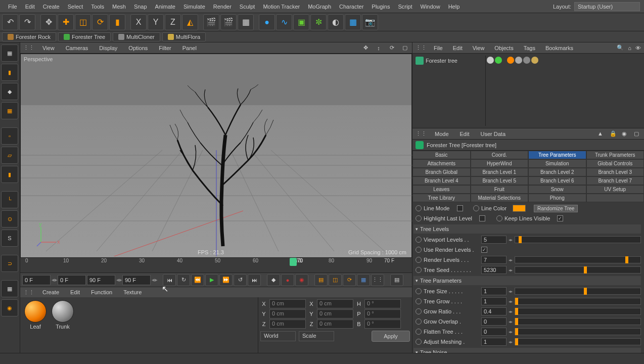 This screenshot has width=644, height=364. I want to click on next-frame-button: ⏩, so click(226, 280).